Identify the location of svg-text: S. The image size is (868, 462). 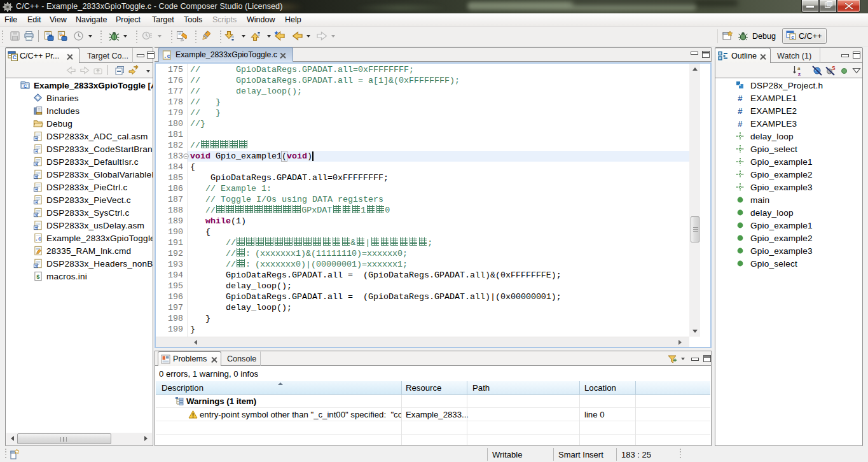
(834, 68).